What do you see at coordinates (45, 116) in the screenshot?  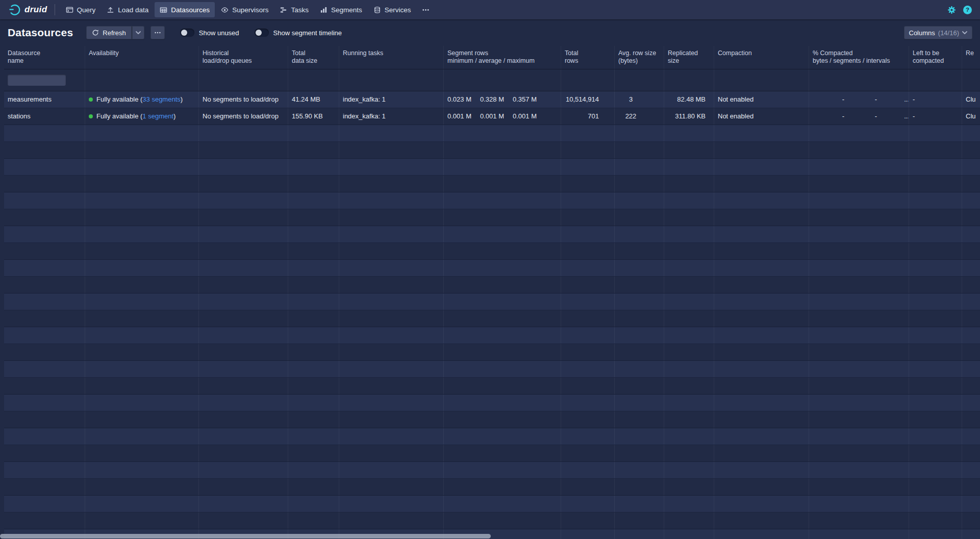 I see `datasource-name-cell: stations` at bounding box center [45, 116].